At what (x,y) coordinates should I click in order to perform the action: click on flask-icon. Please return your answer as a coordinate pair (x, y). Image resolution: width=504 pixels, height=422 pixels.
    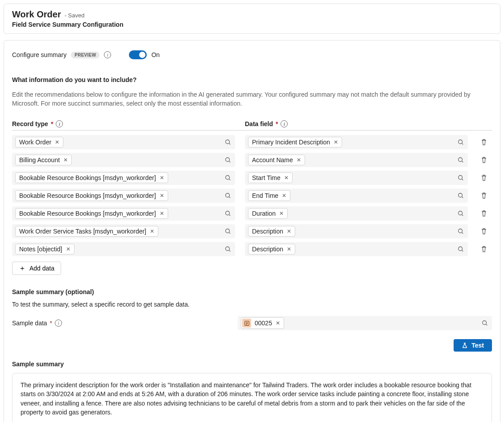
    Looking at the image, I should click on (465, 345).